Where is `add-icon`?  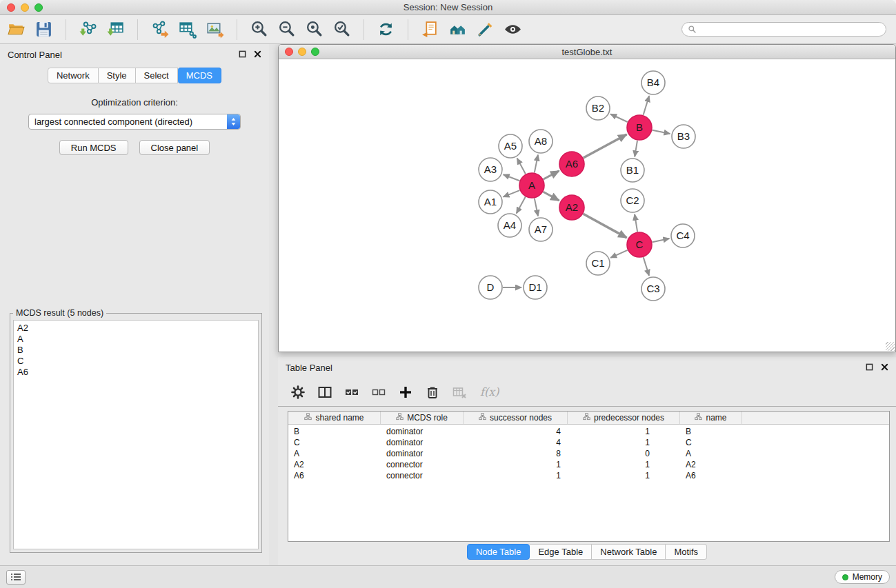
add-icon is located at coordinates (406, 392).